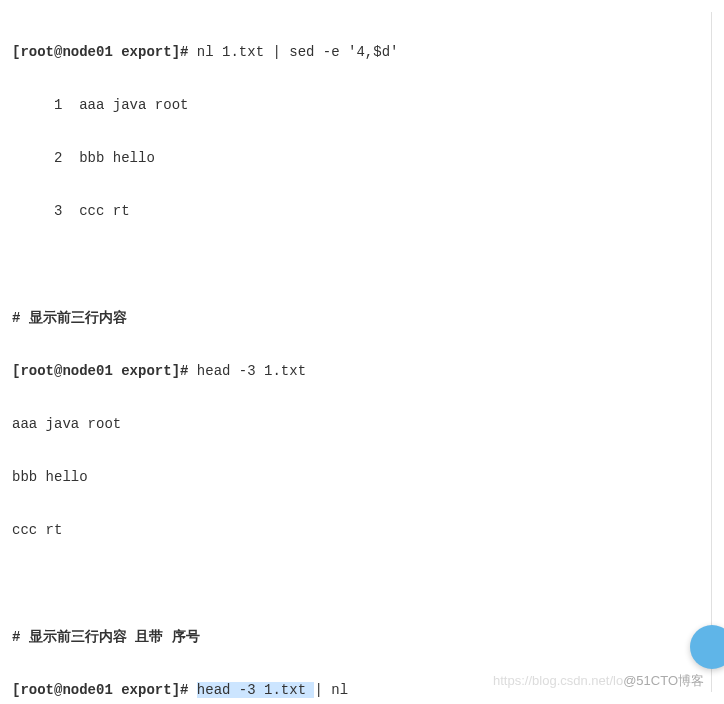  What do you see at coordinates (352, 212) in the screenshot?
I see `output-line: 3 ccc rt` at bounding box center [352, 212].